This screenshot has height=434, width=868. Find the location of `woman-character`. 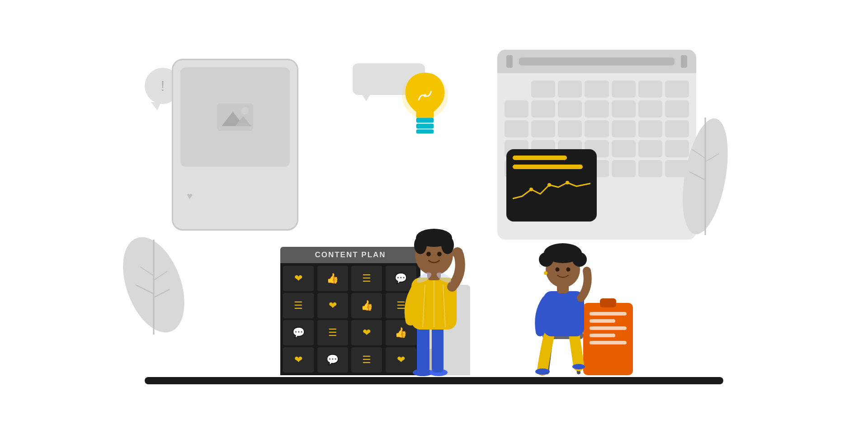

woman-character is located at coordinates (565, 305).